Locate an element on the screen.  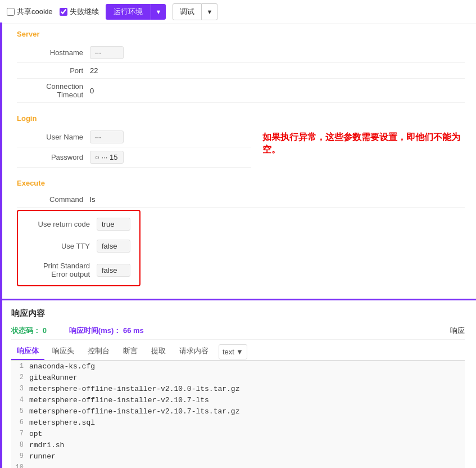
fail-continue-label: 失败继续 is located at coordinates (79, 12).